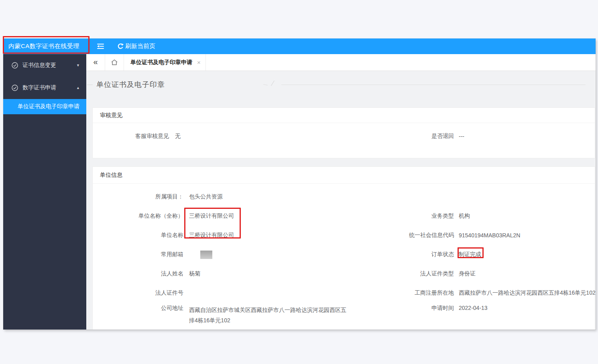  I want to click on field-value: 身份证, so click(467, 274).